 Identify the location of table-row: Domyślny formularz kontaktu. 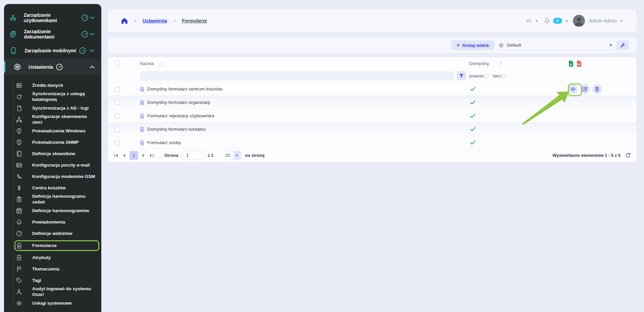
(372, 129).